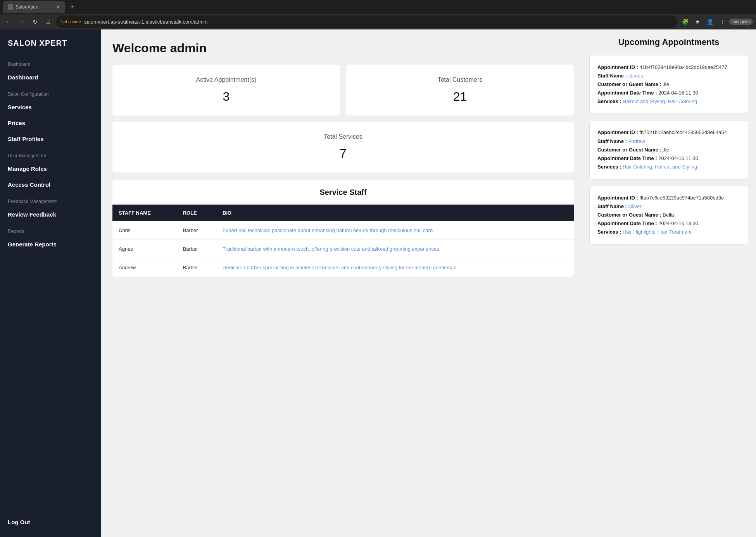  I want to click on table-row: Chris Barber Expert nail technician pass…, so click(343, 231).